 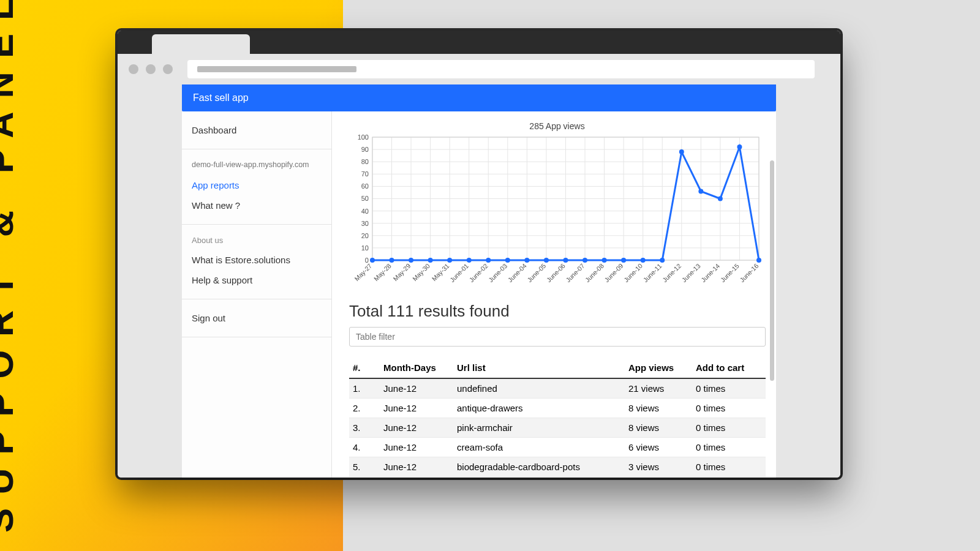 I want to click on table-row: 1.June-12undefined21 views0 times, so click(x=557, y=388).